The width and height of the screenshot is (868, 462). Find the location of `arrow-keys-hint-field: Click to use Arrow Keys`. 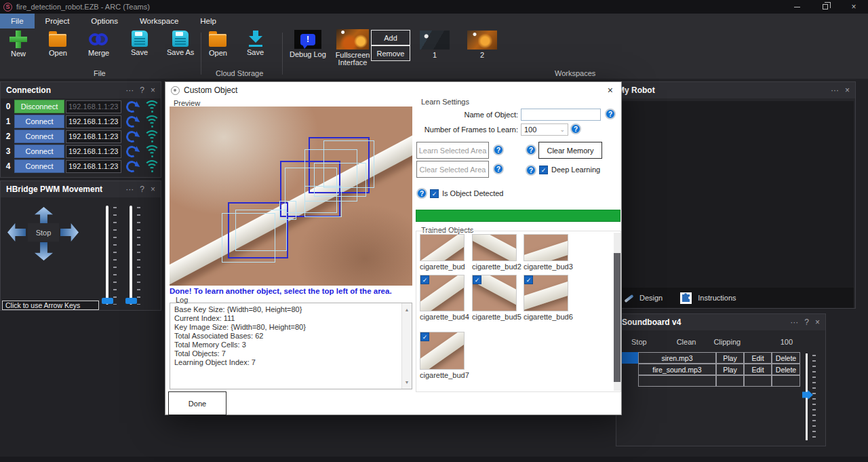

arrow-keys-hint-field: Click to use Arrow Keys is located at coordinates (50, 305).